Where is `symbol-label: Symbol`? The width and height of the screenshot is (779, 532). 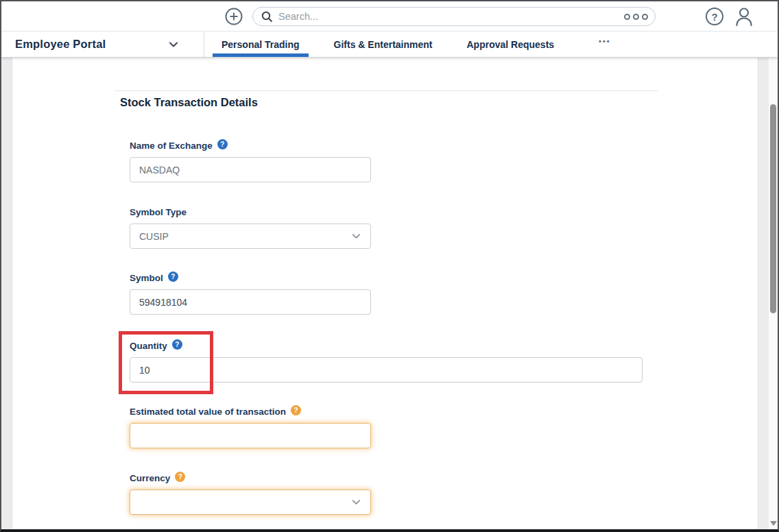 symbol-label: Symbol is located at coordinates (147, 278).